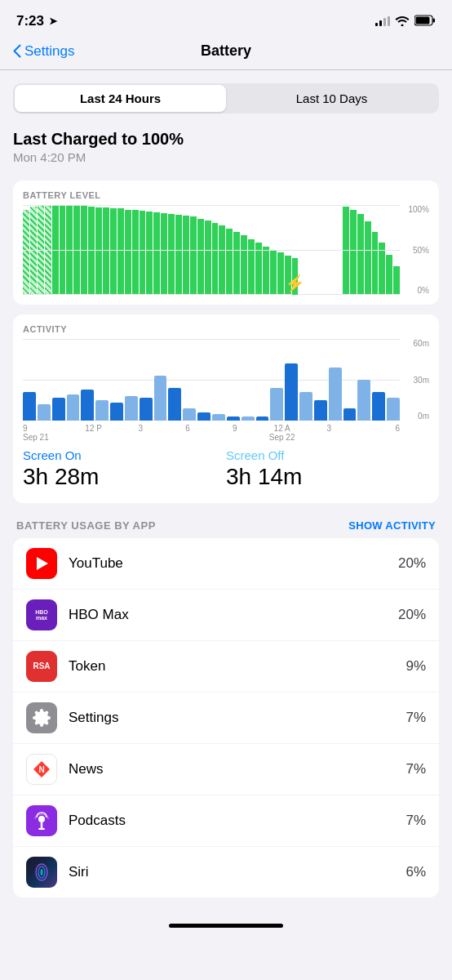 The image size is (452, 980). Describe the element at coordinates (233, 564) in the screenshot. I see `app-name: YouTube` at that location.